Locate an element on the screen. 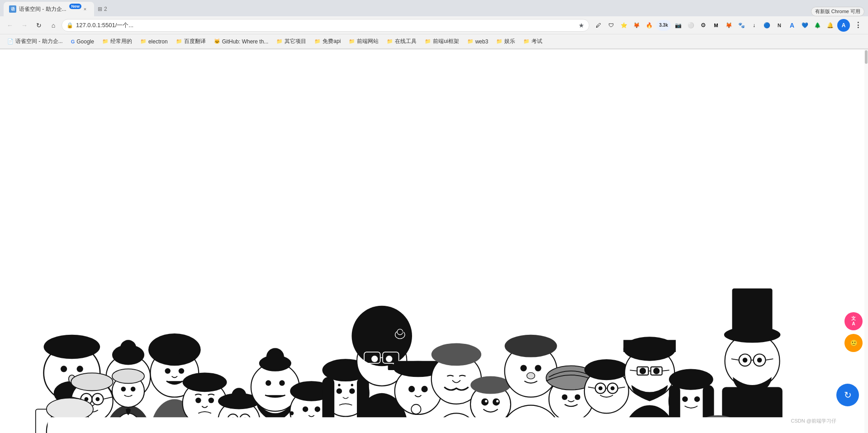 The image size is (868, 433). bookmark-yuque-label: 语雀空间 - 助力企... is located at coordinates (39, 42).